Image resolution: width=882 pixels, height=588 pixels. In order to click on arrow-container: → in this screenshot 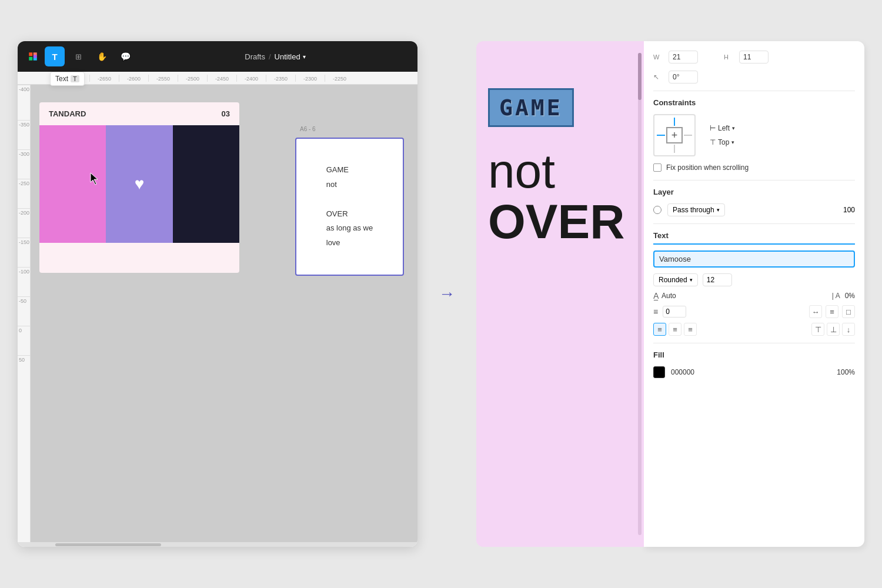, I will do `click(447, 294)`.